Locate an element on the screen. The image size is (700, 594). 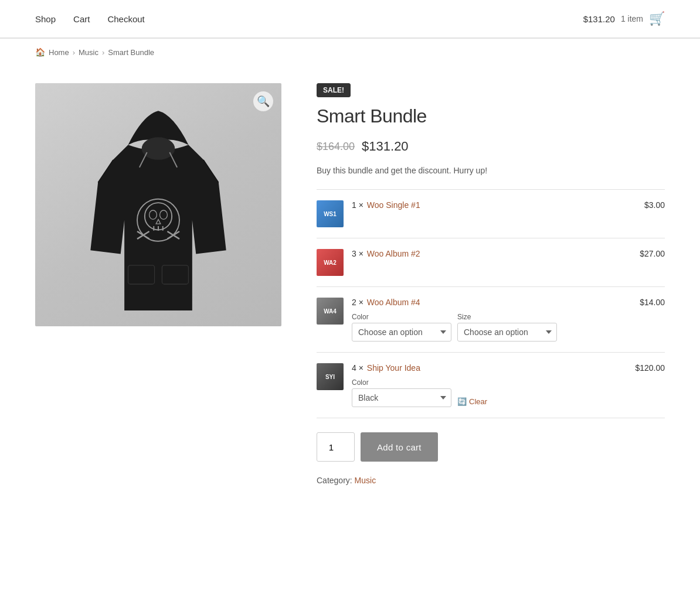
clear-link: 🔄 Clear is located at coordinates (473, 402).